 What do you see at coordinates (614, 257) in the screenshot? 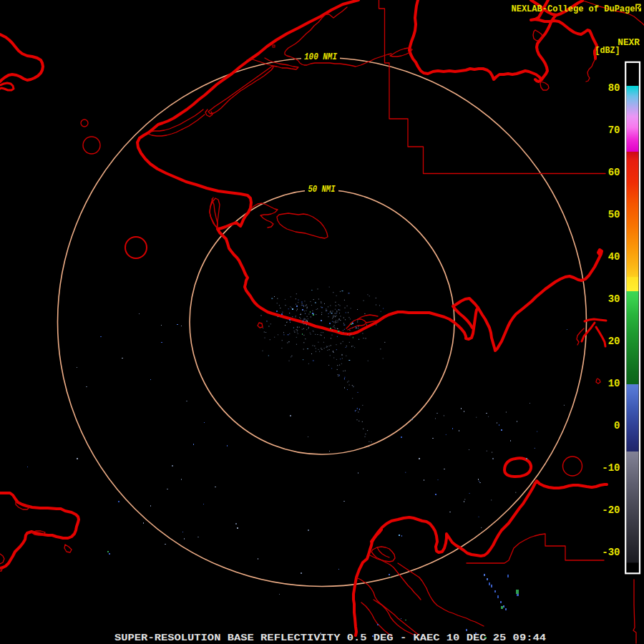
I see `svg-text: 40` at bounding box center [614, 257].